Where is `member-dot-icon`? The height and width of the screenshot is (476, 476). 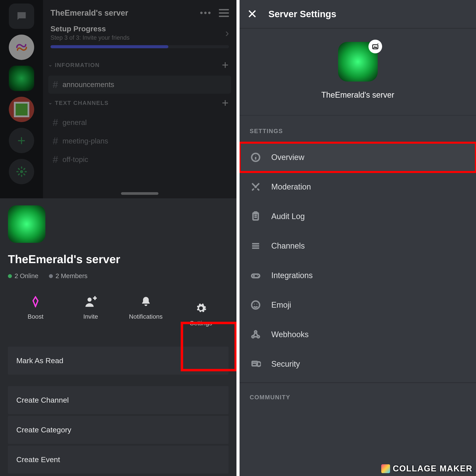
member-dot-icon is located at coordinates (51, 276).